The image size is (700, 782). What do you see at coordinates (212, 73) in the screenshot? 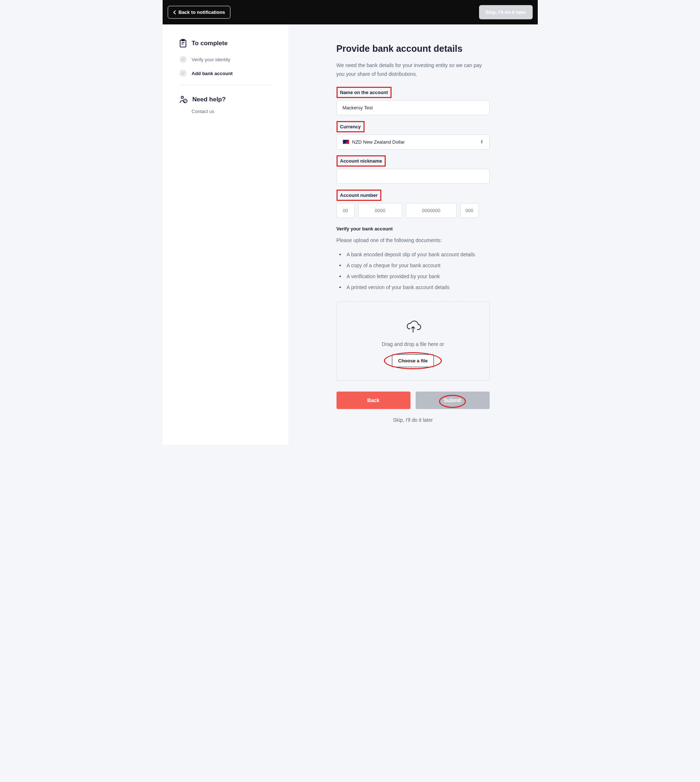
I see `step-label: Add bank account` at bounding box center [212, 73].